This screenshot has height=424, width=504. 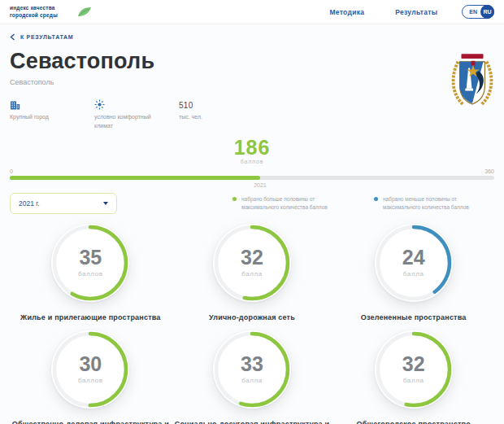 I want to click on nav-results: Результаты, so click(x=416, y=12).